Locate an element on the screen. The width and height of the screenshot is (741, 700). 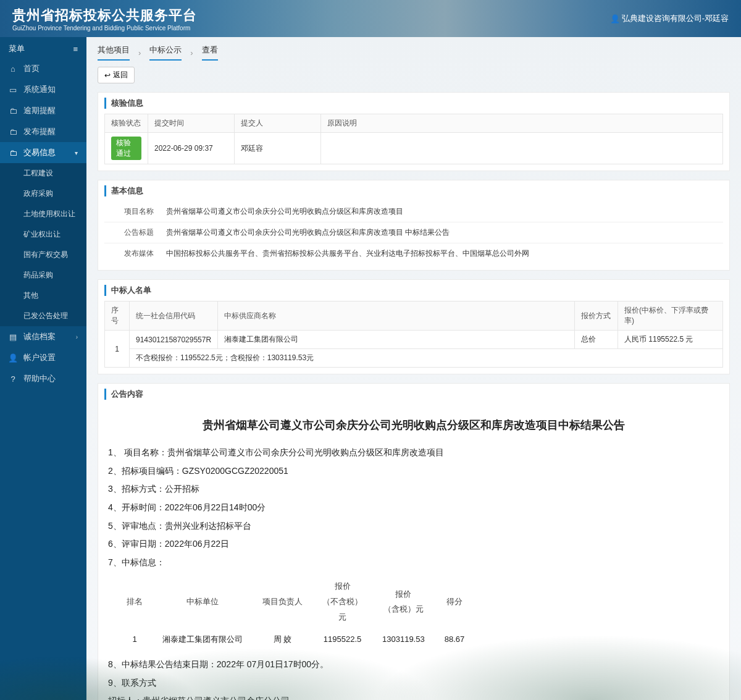
sidebar-subitem: 矿业权出让 is located at coordinates (43, 235).